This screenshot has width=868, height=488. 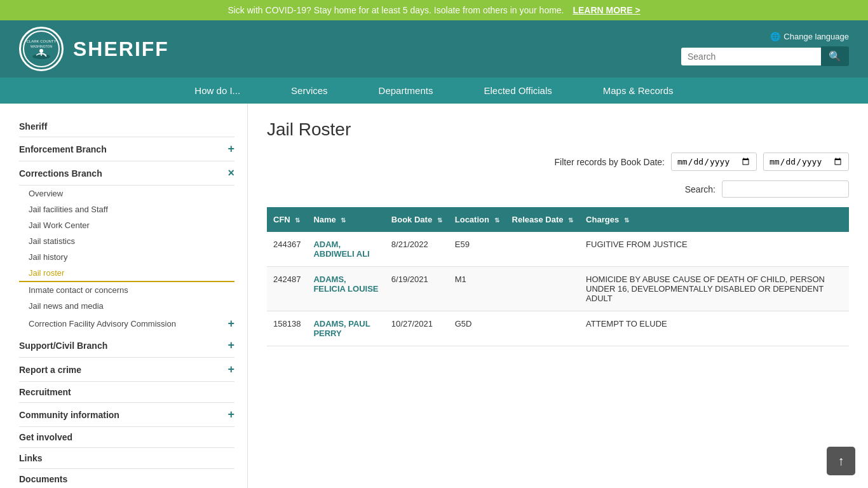 I want to click on sidebar-correction-facility-label: Correction Facility Advisory Commission, so click(x=102, y=324).